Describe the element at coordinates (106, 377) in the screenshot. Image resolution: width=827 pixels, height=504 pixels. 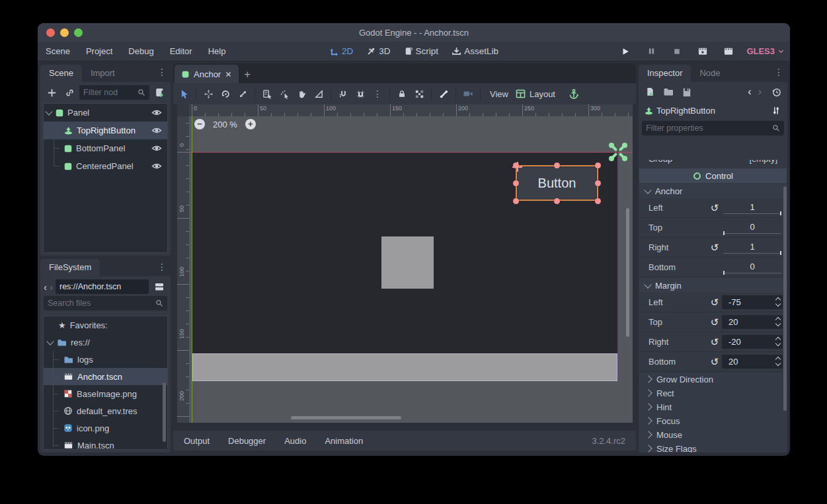
I see `fs-row-anchor-tscn: Anchor.tscn` at that location.